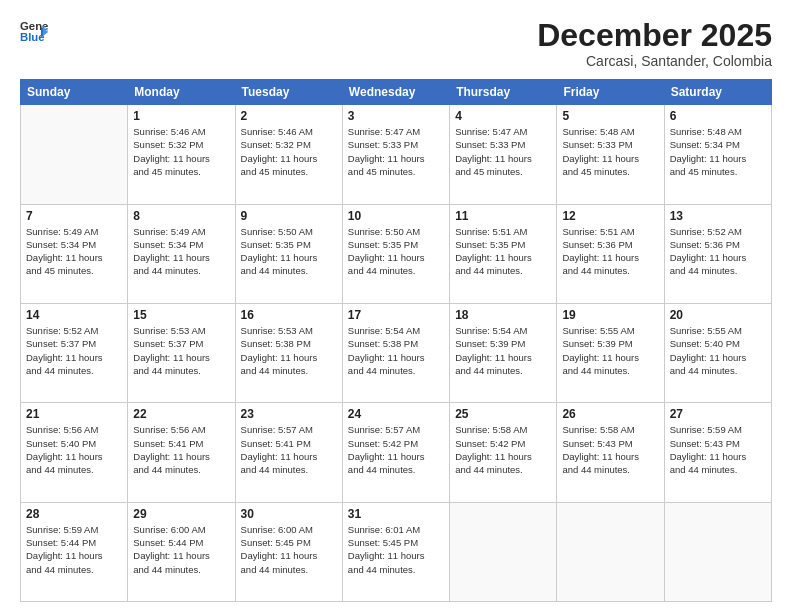  Describe the element at coordinates (718, 252) in the screenshot. I see `day-info: Sunrise: 5:52 AM Sunset: 5:36 PM Dayligh…` at that location.